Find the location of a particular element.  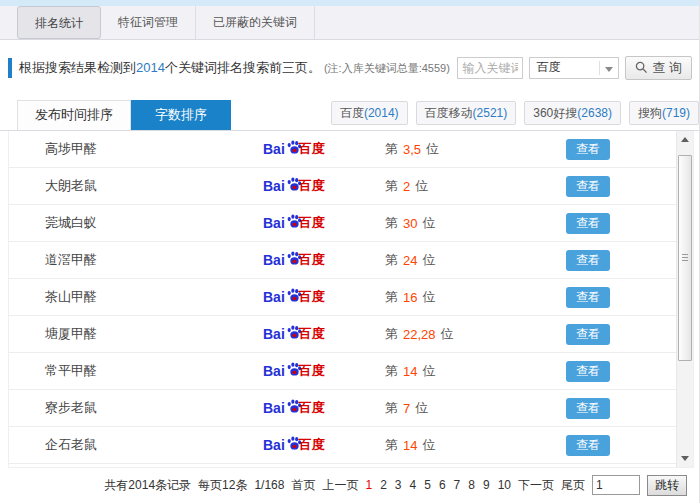

table-row: 道滘甲醛 Bai 百度 第 24 位 is located at coordinates (342, 260).